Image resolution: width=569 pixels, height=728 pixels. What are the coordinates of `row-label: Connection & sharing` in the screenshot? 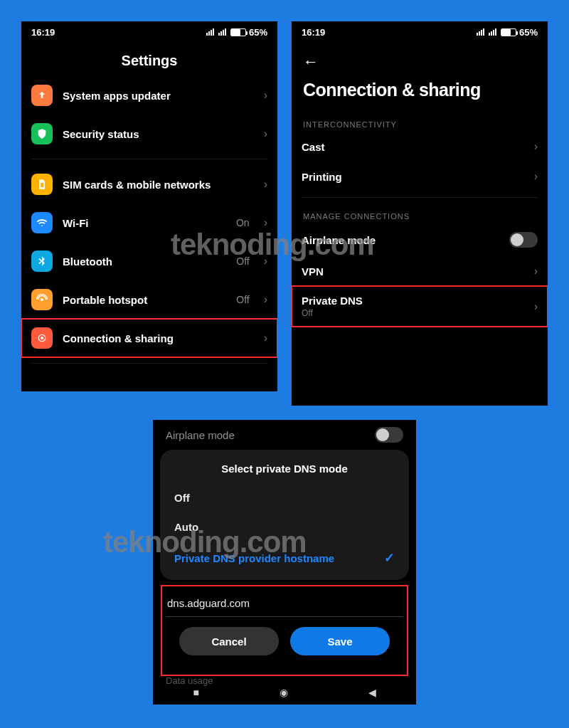 It's located at (158, 339).